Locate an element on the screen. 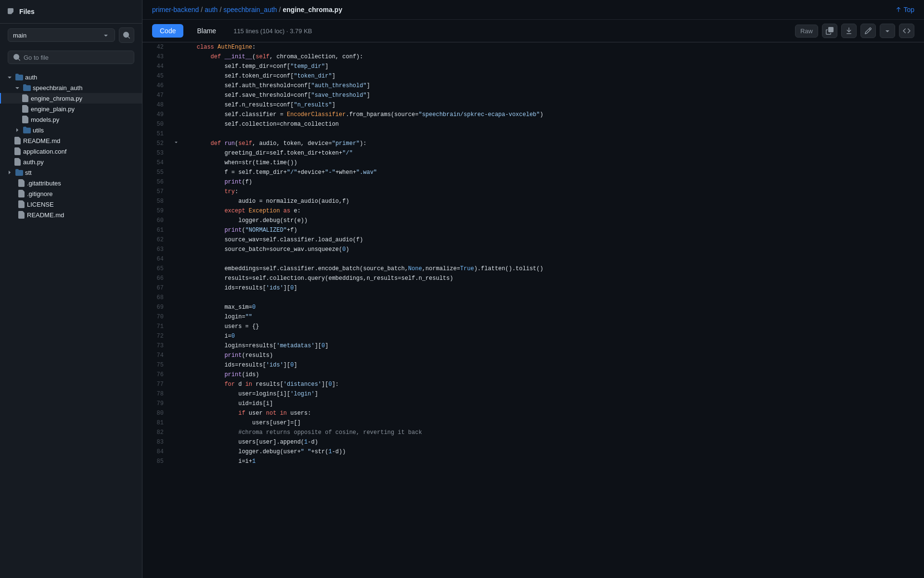 Image resolution: width=924 pixels, height=578 pixels. line-number: 72 is located at coordinates (157, 336).